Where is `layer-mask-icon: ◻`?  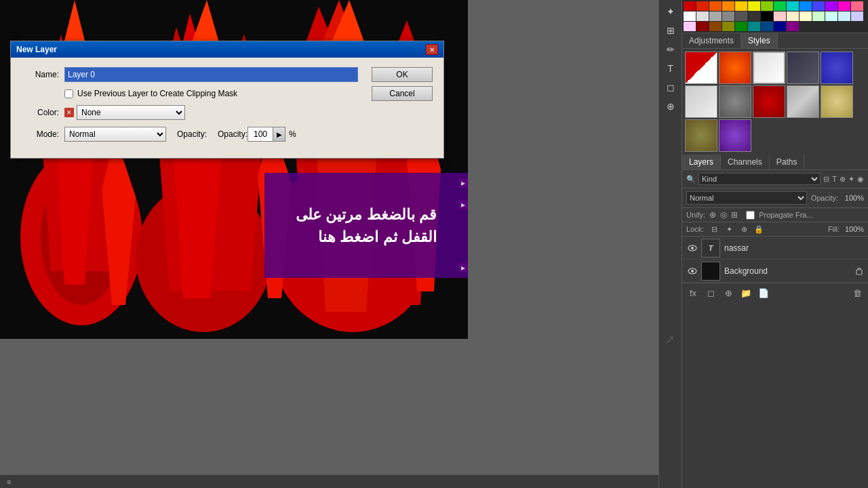
layer-mask-icon: ◻ is located at coordinates (711, 293).